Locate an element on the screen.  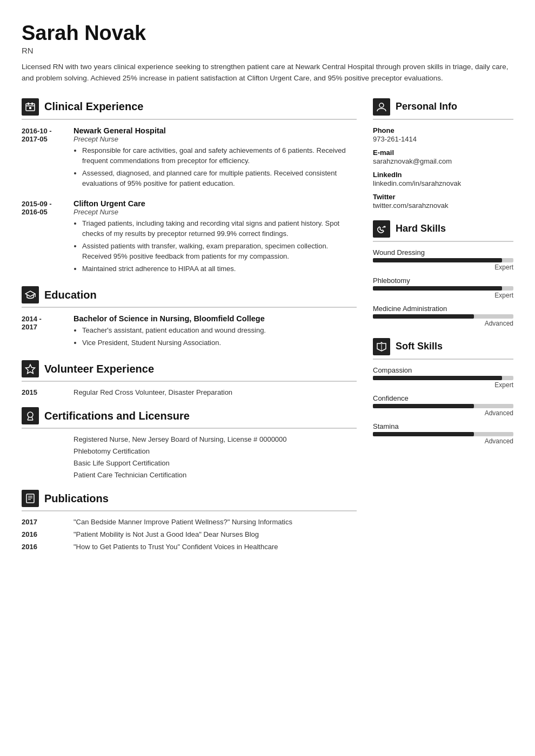
email-label: E-mail is located at coordinates (443, 152).